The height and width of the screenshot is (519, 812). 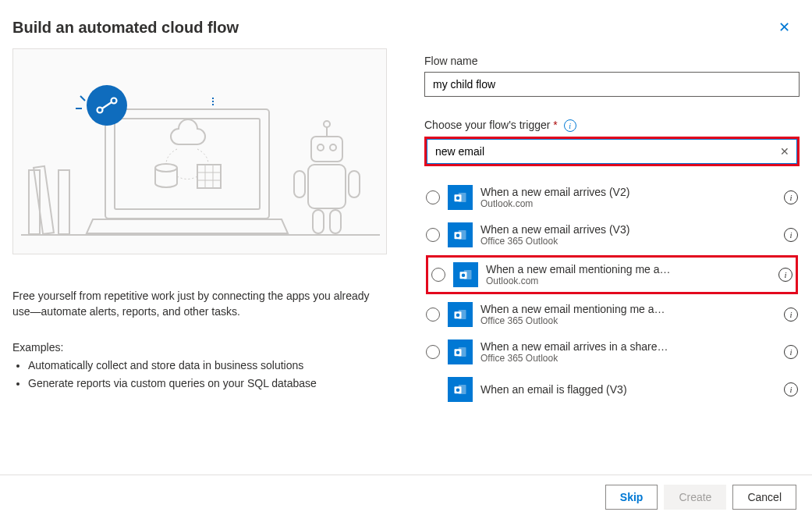 What do you see at coordinates (200, 304) in the screenshot?
I see `intro-text: Free yourself from repetitive work just …` at bounding box center [200, 304].